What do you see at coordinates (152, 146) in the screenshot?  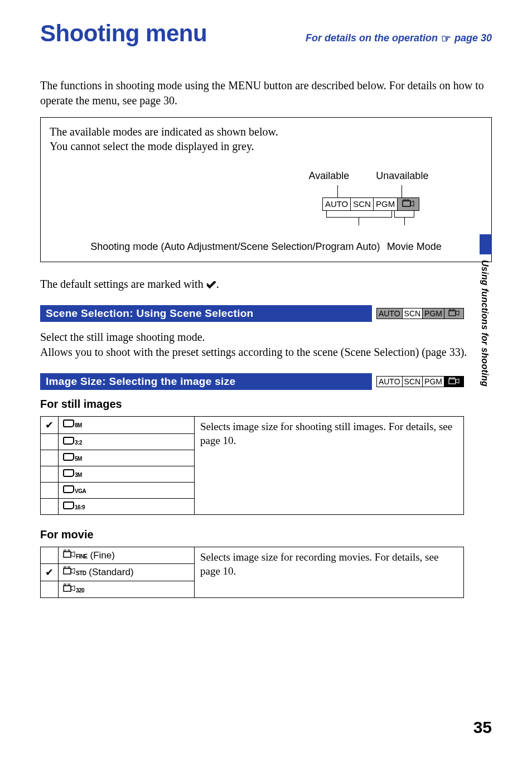 I see `mode-box-line2: You cannot select the mode displayed in …` at bounding box center [152, 146].